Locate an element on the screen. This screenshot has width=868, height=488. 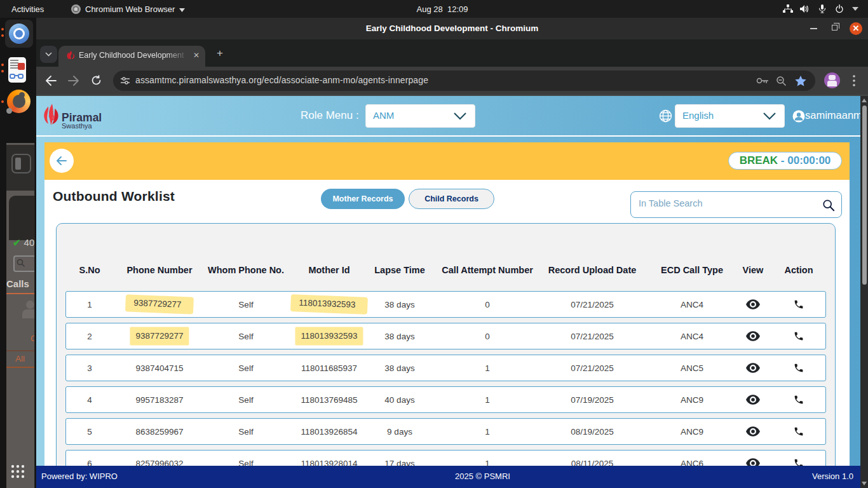
break-label: BREAK is located at coordinates (759, 160).